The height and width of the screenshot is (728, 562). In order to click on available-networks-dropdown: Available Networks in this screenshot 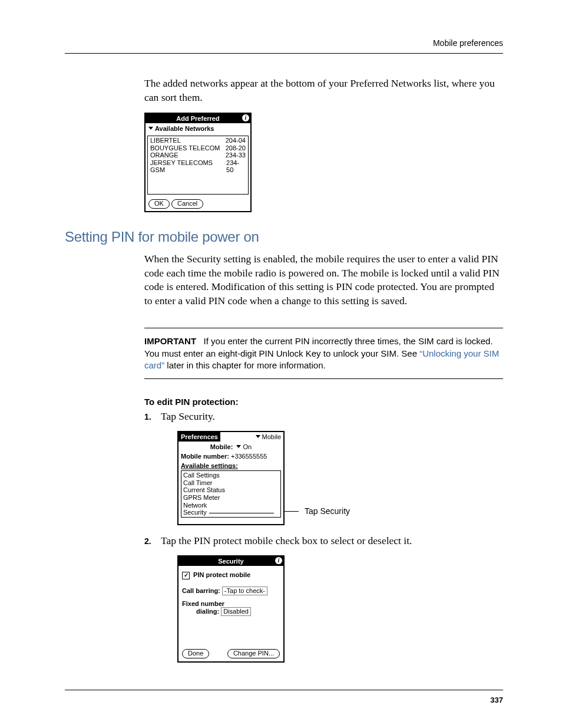, I will do `click(198, 129)`.